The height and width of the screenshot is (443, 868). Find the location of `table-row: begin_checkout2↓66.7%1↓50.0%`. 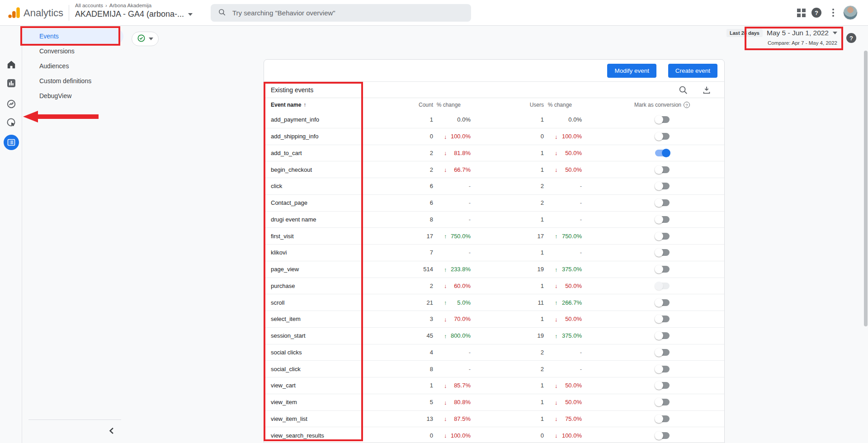

table-row: begin_checkout2↓66.7%1↓50.0% is located at coordinates (494, 170).